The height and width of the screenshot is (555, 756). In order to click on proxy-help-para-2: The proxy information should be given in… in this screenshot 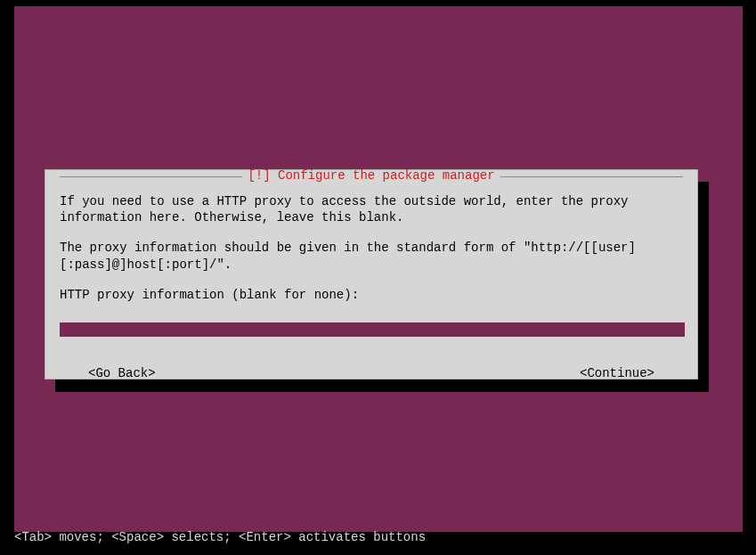, I will do `click(371, 256)`.